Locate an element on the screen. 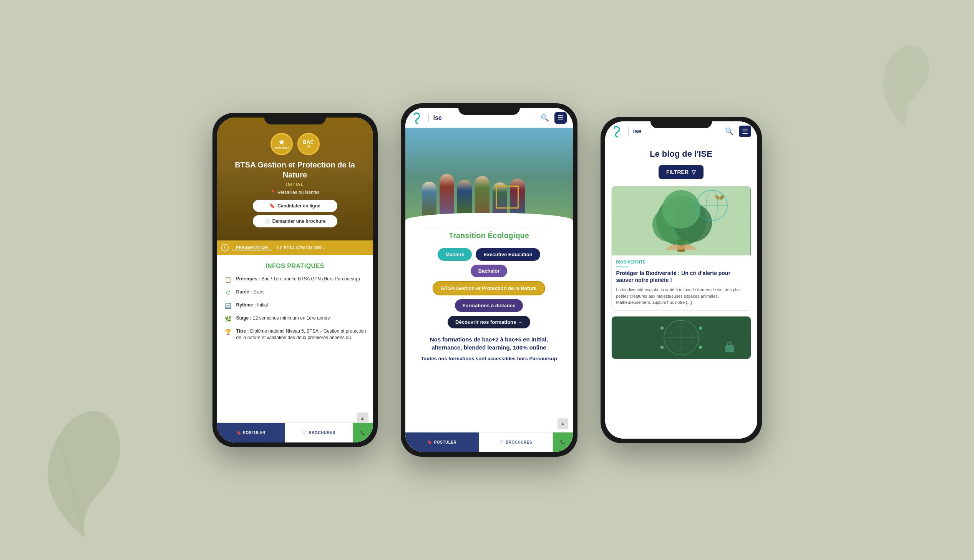 The width and height of the screenshot is (974, 560). logo-divider is located at coordinates (429, 118).